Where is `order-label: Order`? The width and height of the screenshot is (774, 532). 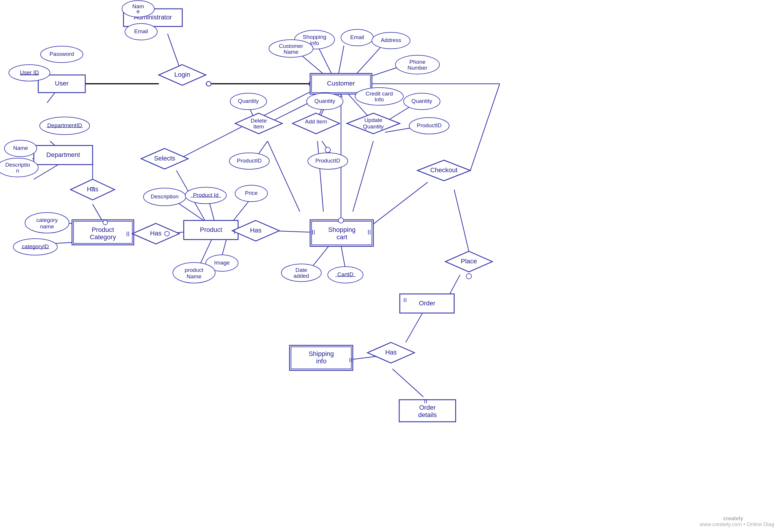 order-label: Order is located at coordinates (427, 303).